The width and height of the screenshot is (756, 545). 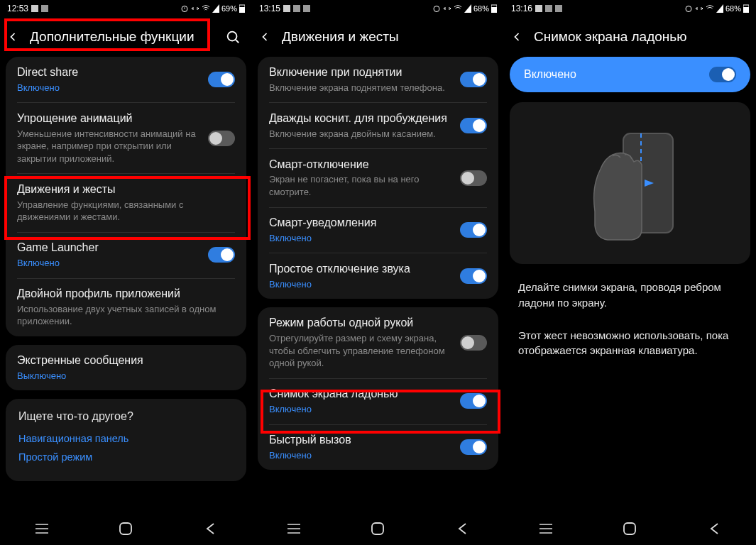 I want to click on row-game-launcher: Game Launcher Включено, so click(x=126, y=255).